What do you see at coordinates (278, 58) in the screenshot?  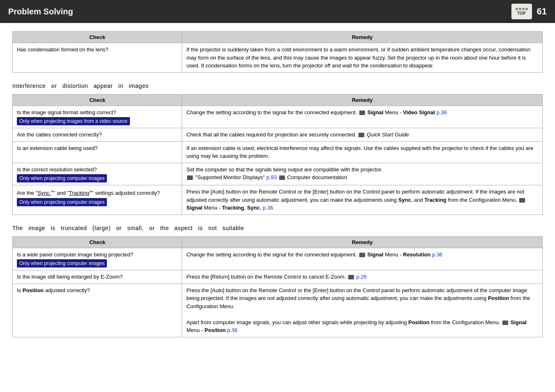 I see `table-row: Has condensation formed on the lens? If …` at bounding box center [278, 58].